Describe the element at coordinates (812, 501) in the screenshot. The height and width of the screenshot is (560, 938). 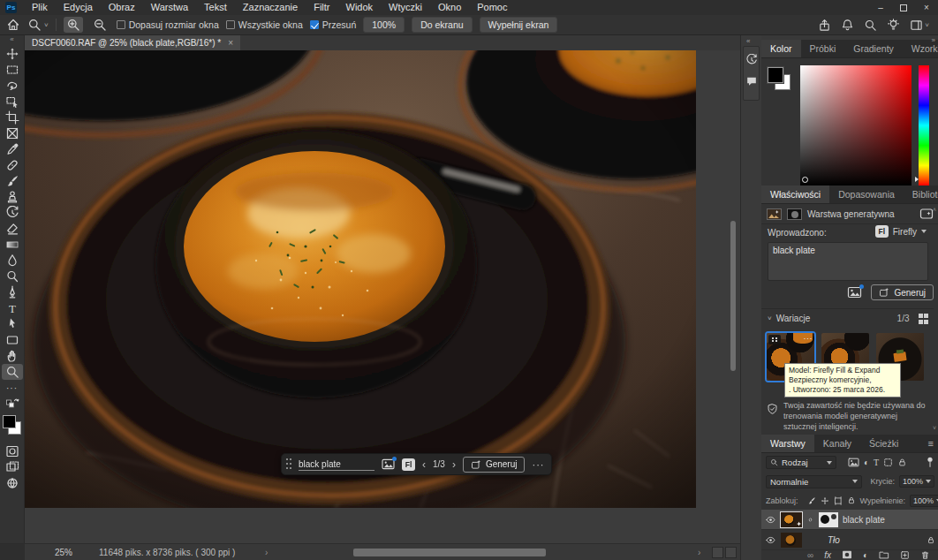
I see `lock-paint-icon` at that location.